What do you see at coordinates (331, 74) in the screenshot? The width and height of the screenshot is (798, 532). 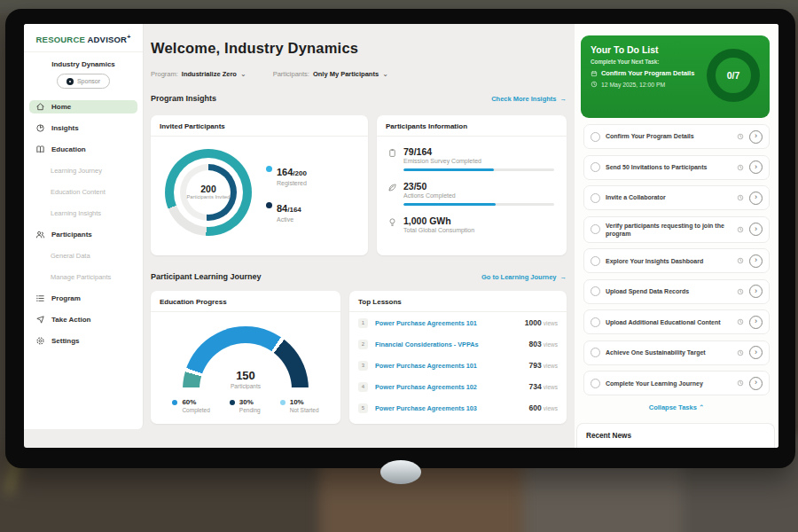 I see `participants-filter: Participants: Only My Participants ⌄` at bounding box center [331, 74].